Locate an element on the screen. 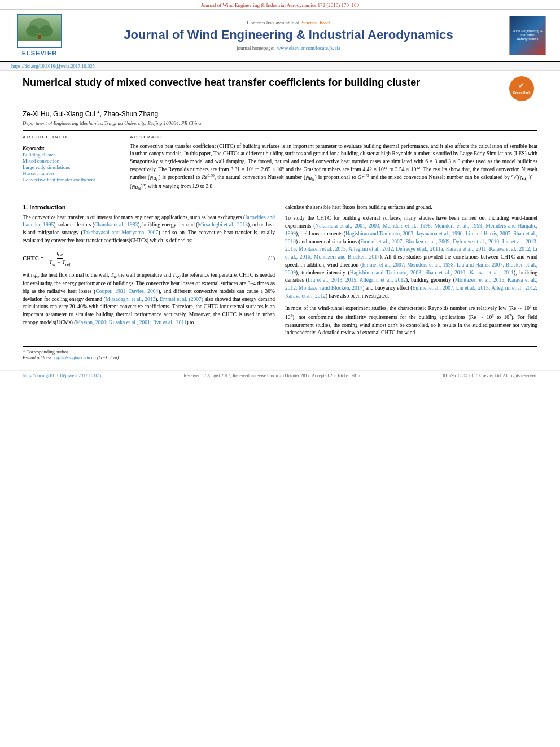  abstract-heading: ABSTRACT is located at coordinates (334, 137).